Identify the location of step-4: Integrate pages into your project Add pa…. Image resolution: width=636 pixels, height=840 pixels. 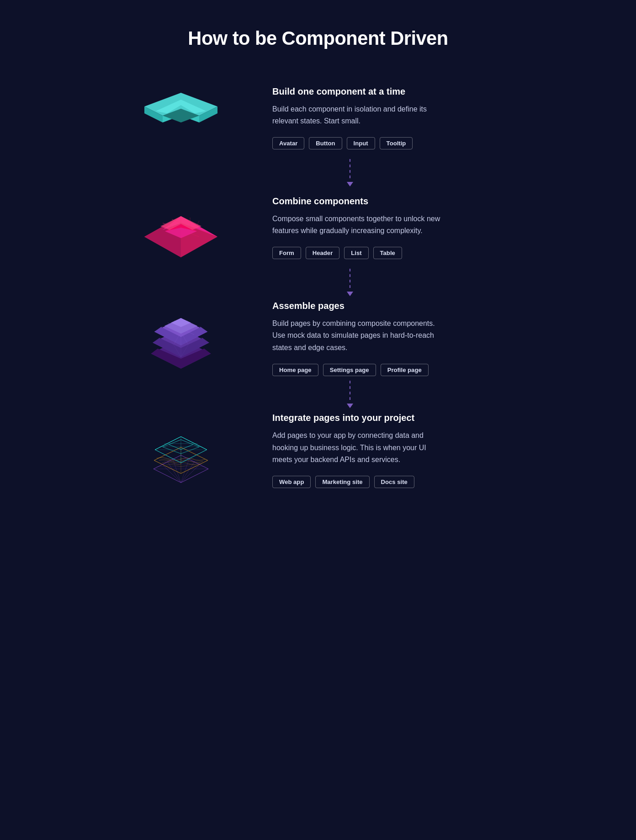
(318, 451).